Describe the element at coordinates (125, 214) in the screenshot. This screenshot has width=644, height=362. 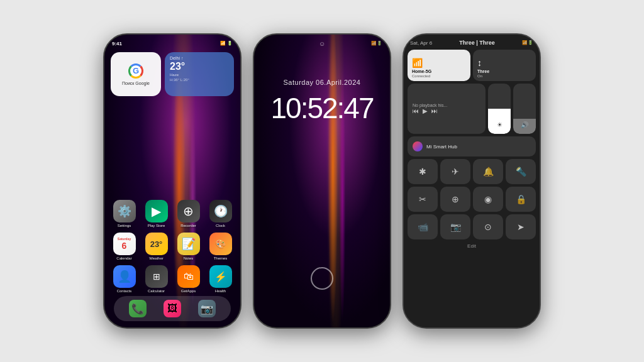
I see `app-settings: ⚙️ Settings` at that location.